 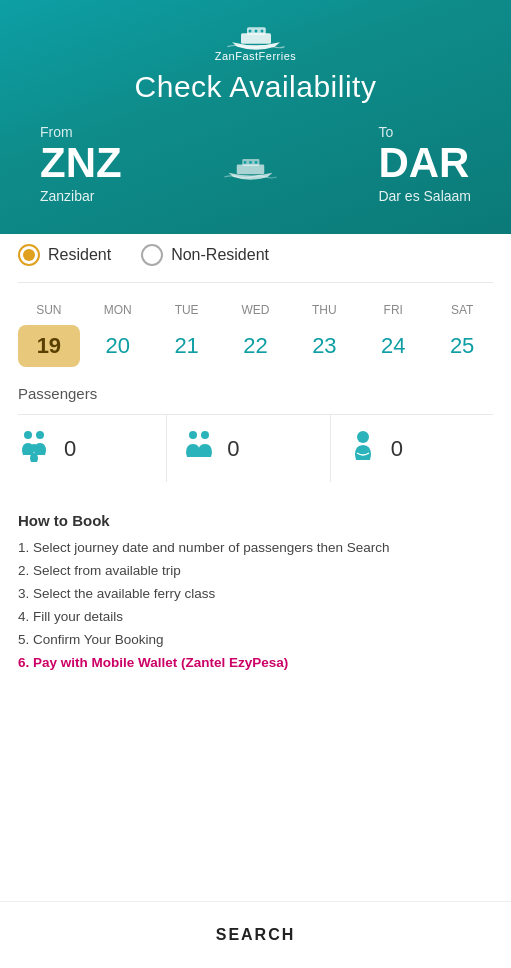 What do you see at coordinates (325, 310) in the screenshot?
I see `day-thu: THU` at bounding box center [325, 310].